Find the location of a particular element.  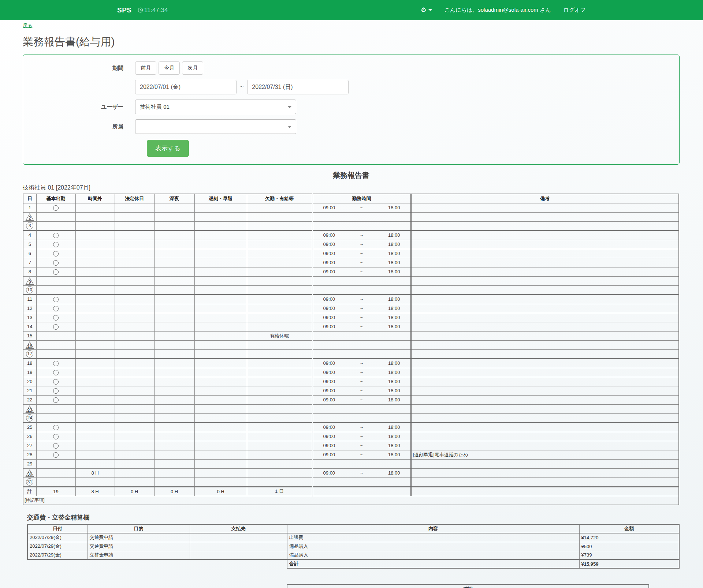

next-month-button: 次月 is located at coordinates (193, 68).